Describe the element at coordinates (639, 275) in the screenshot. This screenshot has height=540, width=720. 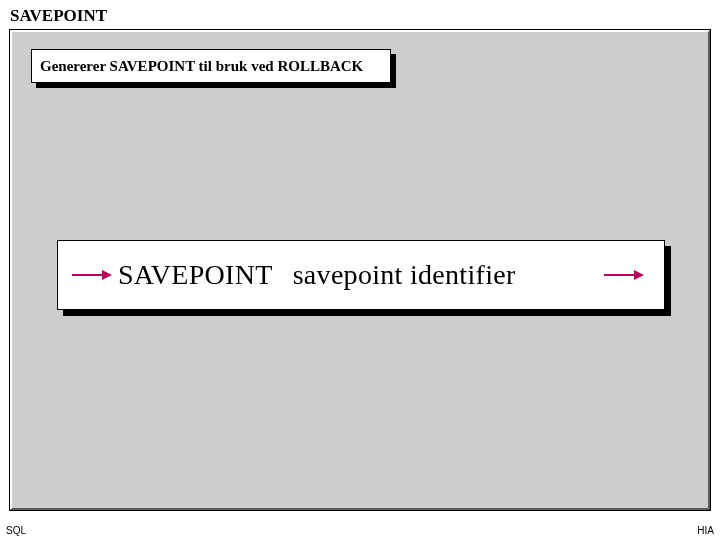
I see `arrow-out-head-icon` at that location.